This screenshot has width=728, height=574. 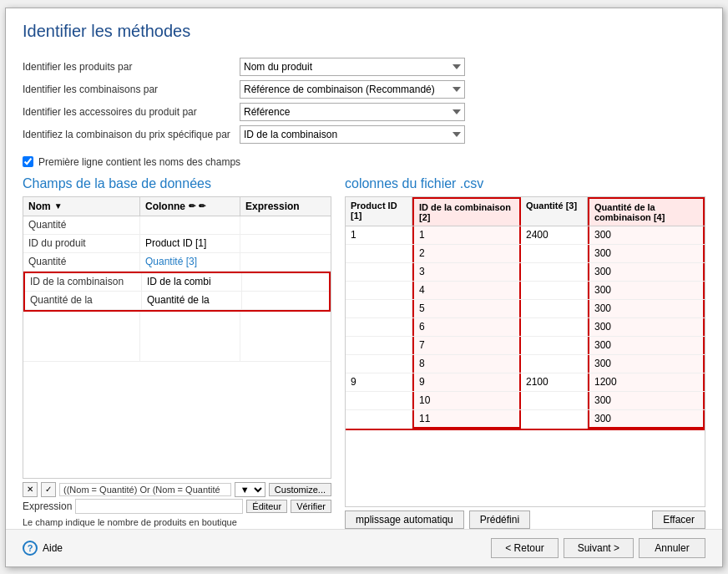 I want to click on csv-row: 1 1 2400 300, so click(x=525, y=236).